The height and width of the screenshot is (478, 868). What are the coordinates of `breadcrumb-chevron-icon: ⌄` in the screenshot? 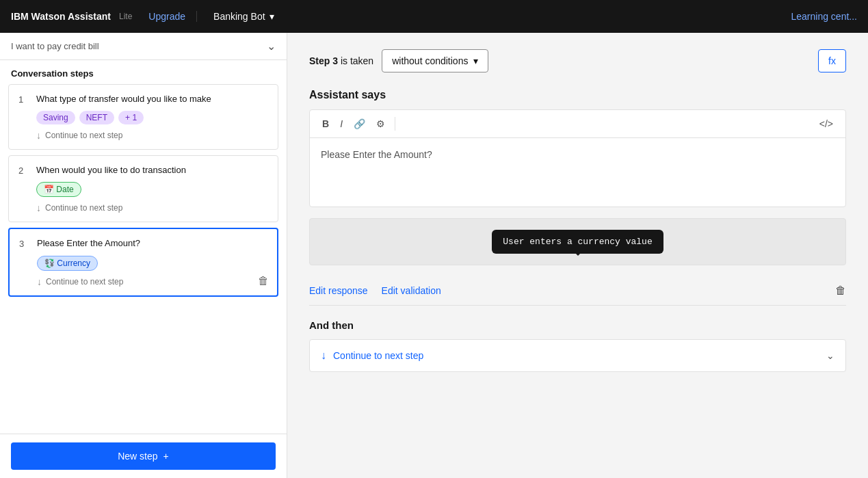 It's located at (271, 47).